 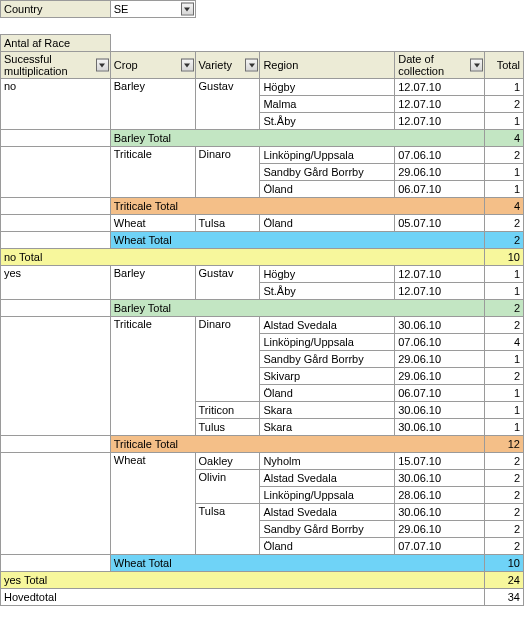 What do you see at coordinates (56, 66) in the screenshot?
I see `header-multiplication: Sucessful multiplication` at bounding box center [56, 66].